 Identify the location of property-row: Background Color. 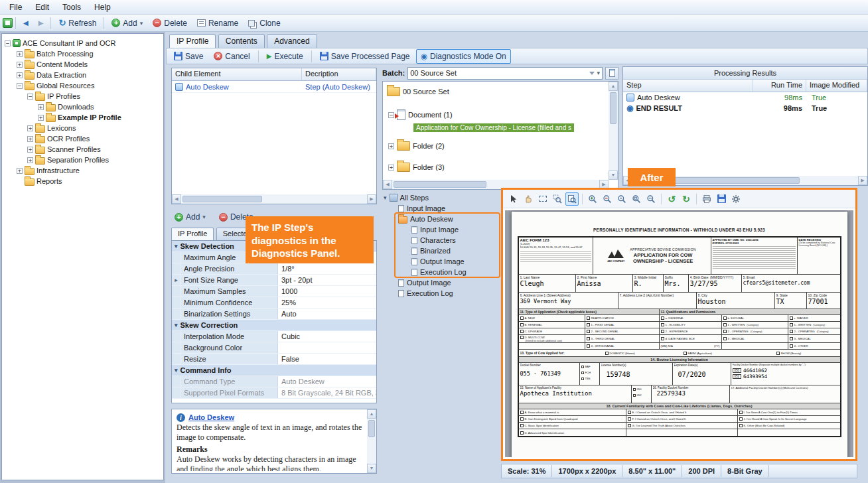
(274, 348).